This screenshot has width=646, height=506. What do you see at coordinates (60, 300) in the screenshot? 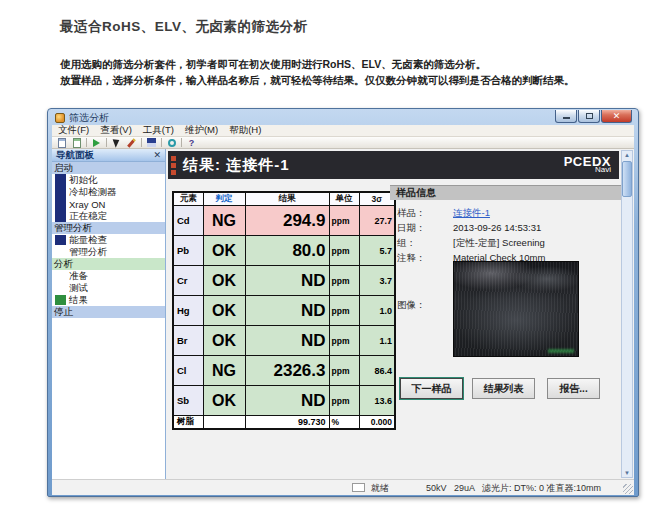
I see `result-marker` at bounding box center [60, 300].